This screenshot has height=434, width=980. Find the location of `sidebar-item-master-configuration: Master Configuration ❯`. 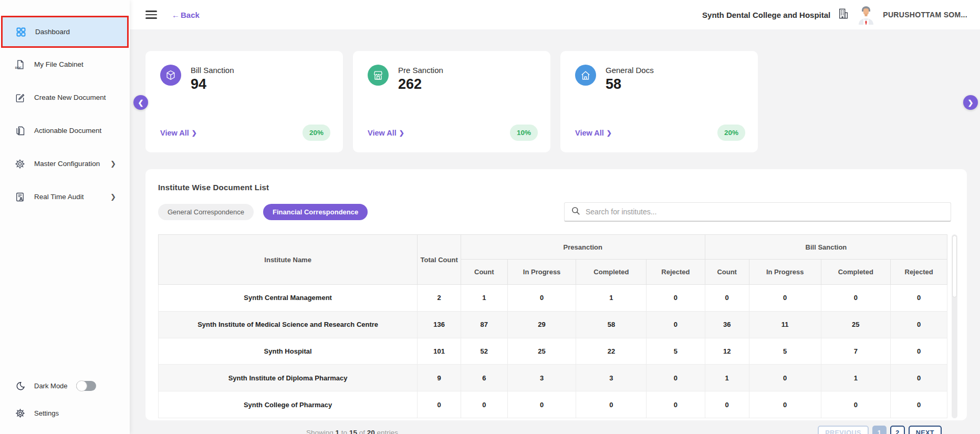

sidebar-item-master-configuration: Master Configuration ❯ is located at coordinates (65, 164).